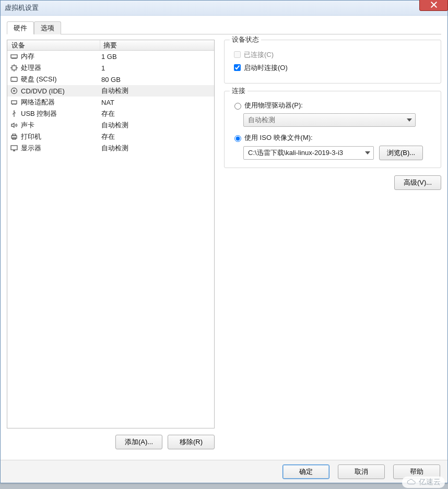 The width and height of the screenshot is (448, 489). Describe the element at coordinates (111, 125) in the screenshot. I see `hardware-row: 声卡自动检测` at that location.